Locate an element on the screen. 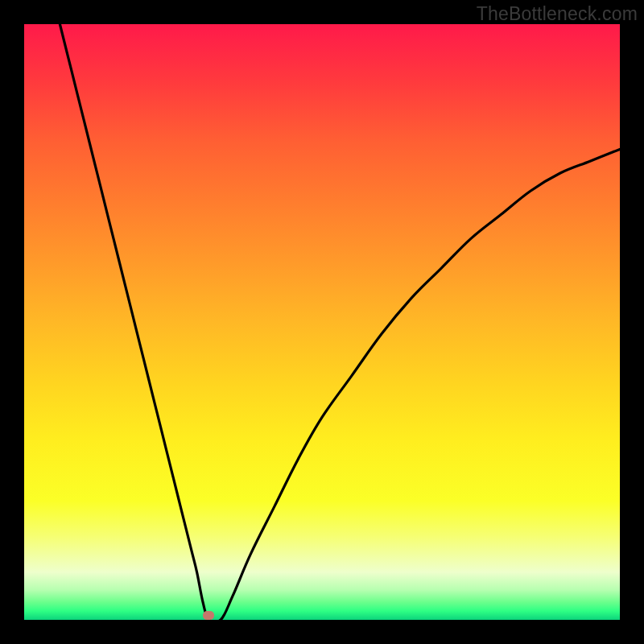 This screenshot has height=644, width=644. watermark-text: TheBottleneck.com is located at coordinates (557, 14).